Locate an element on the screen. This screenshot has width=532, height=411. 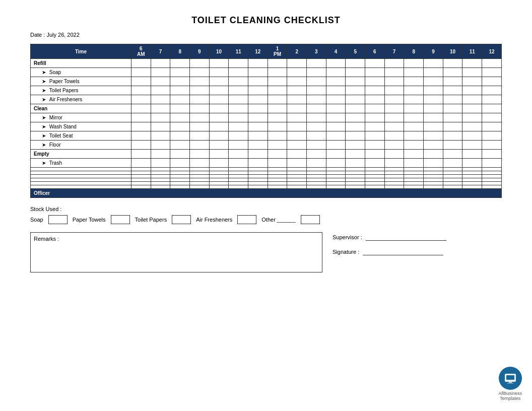
label-cell is located at coordinates (81, 183).